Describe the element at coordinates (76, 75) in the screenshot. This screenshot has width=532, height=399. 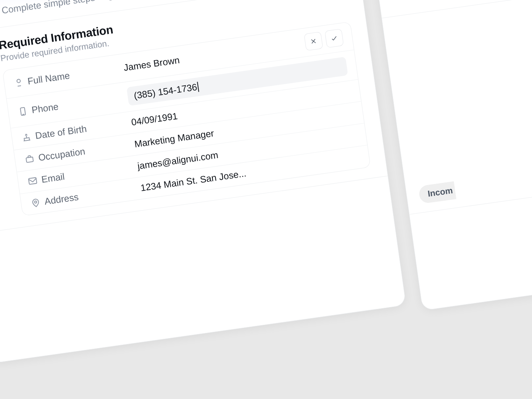
I see `label-full-name: Full Name` at that location.